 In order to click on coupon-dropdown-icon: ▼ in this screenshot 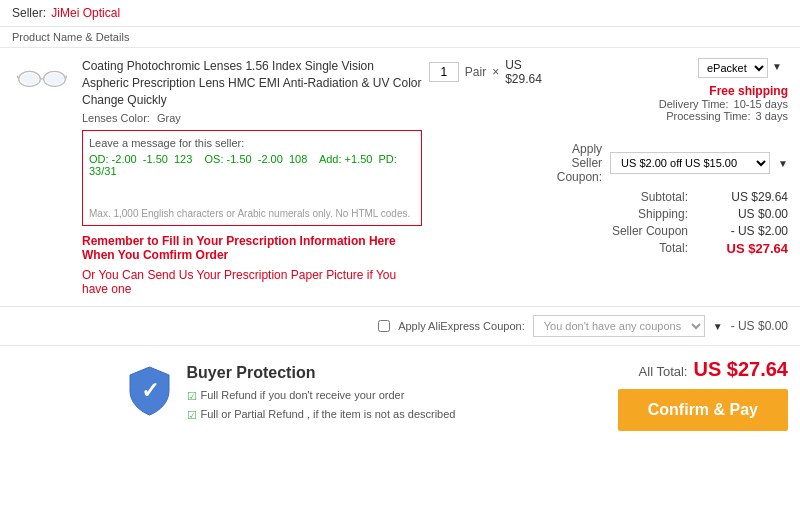, I will do `click(783, 164)`.